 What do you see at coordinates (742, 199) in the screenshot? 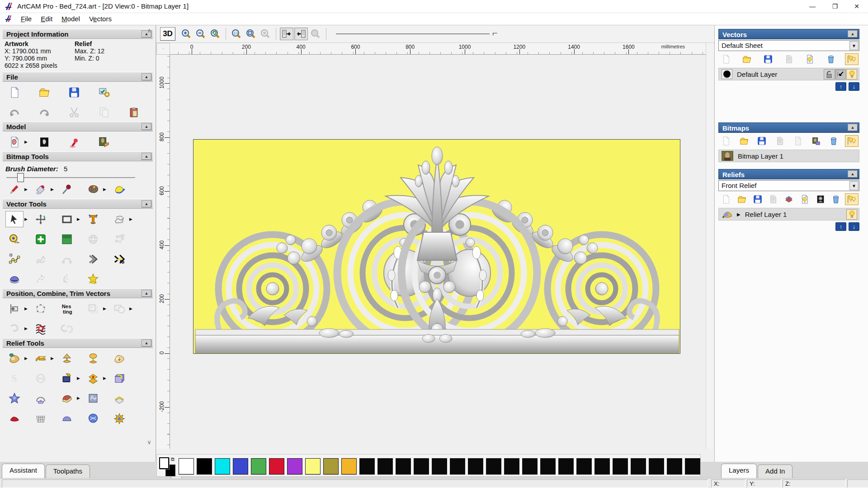
I see `open-relief-icon` at bounding box center [742, 199].